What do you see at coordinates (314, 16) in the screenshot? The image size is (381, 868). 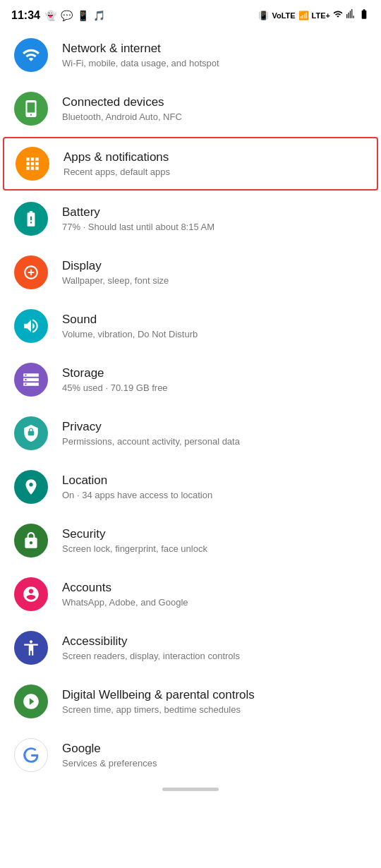 I see `status-right-icons: 📳 VoLTE 📶 LTE+` at bounding box center [314, 16].